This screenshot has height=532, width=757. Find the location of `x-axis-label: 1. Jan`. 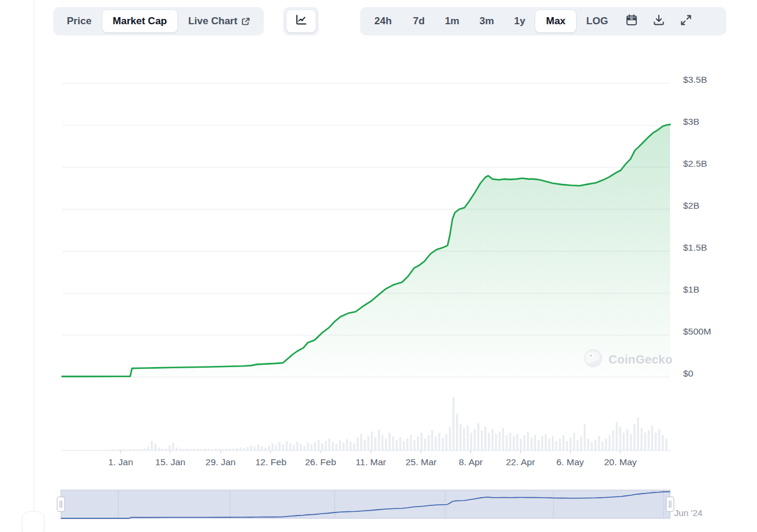

x-axis-label: 1. Jan is located at coordinates (121, 462).